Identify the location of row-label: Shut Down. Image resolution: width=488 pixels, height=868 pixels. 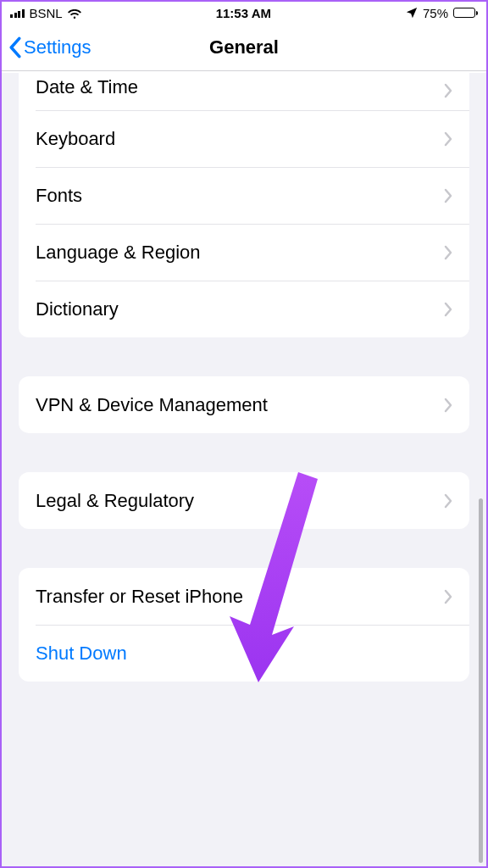
(81, 654).